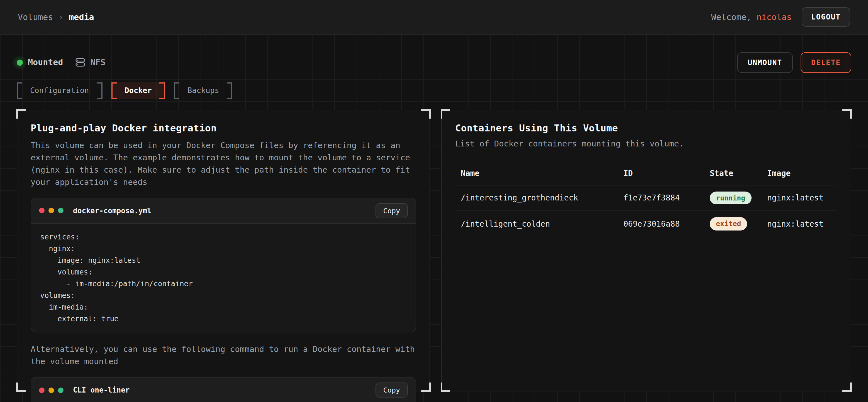  What do you see at coordinates (646, 224) in the screenshot?
I see `table-row: /intelligent_colden 069e73016a88 exited …` at bounding box center [646, 224].